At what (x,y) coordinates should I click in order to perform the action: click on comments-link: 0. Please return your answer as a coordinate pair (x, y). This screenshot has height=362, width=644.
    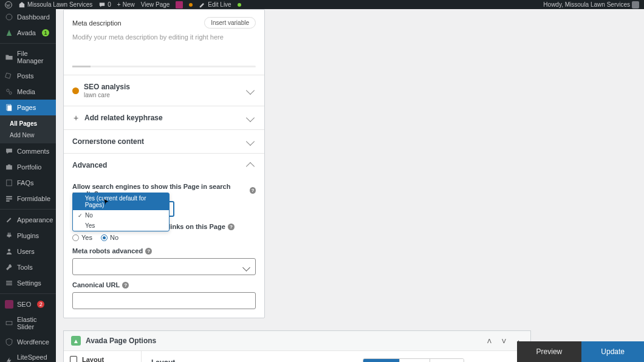
    Looking at the image, I should click on (104, 5).